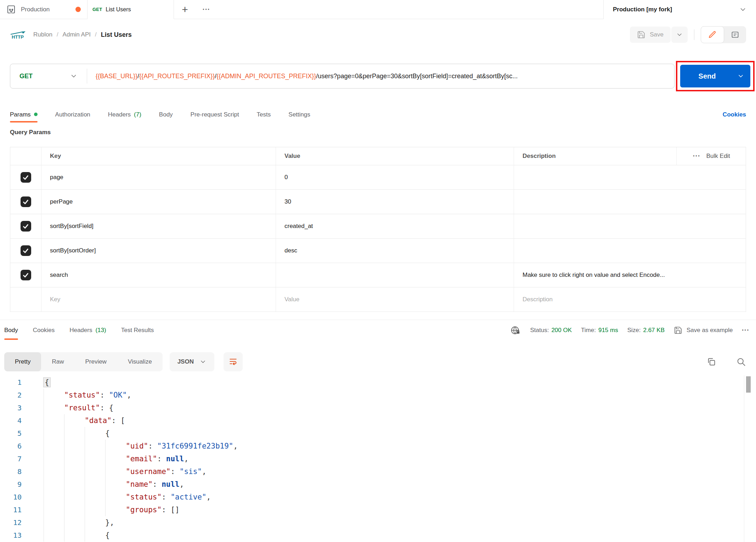 This screenshot has height=542, width=756. What do you see at coordinates (188, 497) in the screenshot?
I see `token-str: "active"` at bounding box center [188, 497].